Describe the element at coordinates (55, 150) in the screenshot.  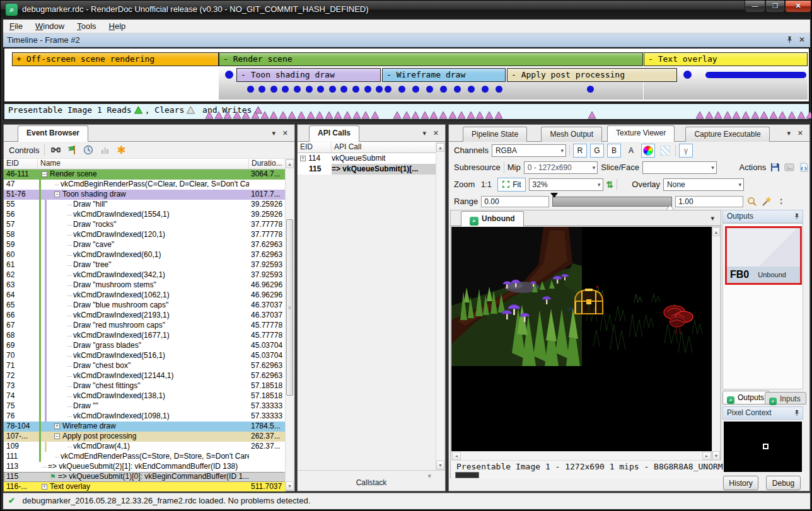
I see `find-icon` at that location.